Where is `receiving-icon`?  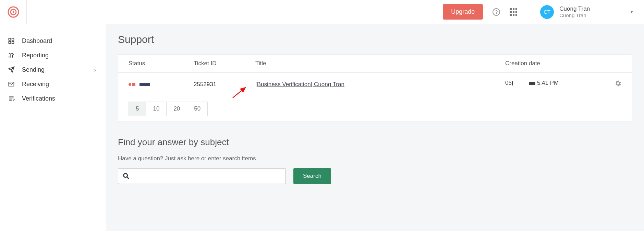
receiving-icon is located at coordinates (11, 84).